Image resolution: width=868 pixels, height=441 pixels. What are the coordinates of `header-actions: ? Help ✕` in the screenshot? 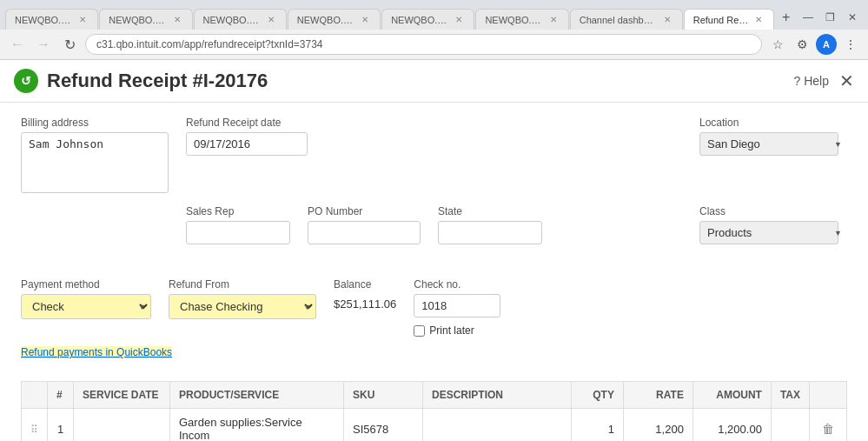 It's located at (824, 81).